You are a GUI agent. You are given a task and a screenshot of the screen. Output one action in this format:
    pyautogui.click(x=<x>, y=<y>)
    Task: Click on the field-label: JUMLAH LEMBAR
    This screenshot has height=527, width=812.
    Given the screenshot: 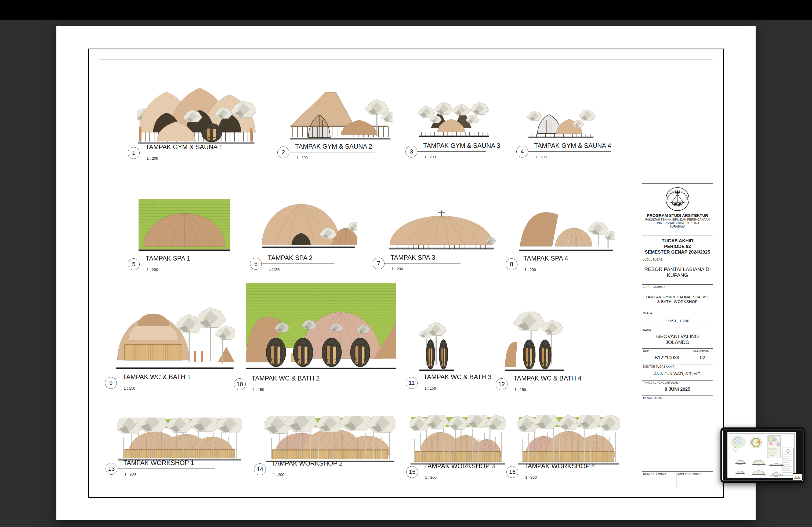 What is the action you would take?
    pyautogui.click(x=689, y=474)
    